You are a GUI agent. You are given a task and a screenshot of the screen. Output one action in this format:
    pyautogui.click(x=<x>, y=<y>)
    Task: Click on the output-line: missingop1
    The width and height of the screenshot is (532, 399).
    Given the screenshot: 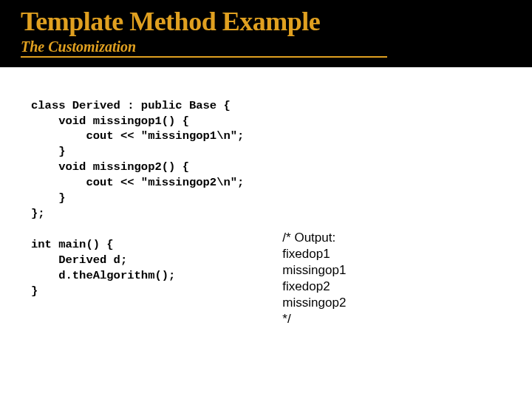 What is the action you would take?
    pyautogui.click(x=314, y=270)
    